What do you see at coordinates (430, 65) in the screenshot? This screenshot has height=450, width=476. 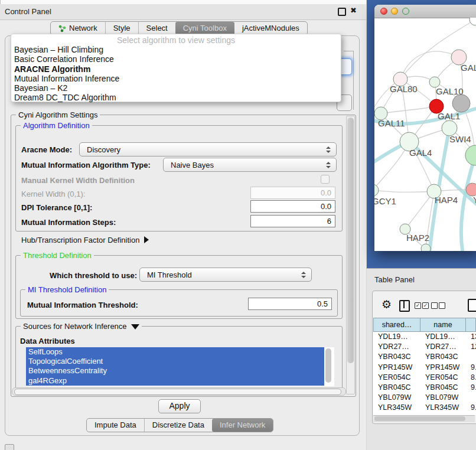 I see `network-edge` at bounding box center [430, 65].